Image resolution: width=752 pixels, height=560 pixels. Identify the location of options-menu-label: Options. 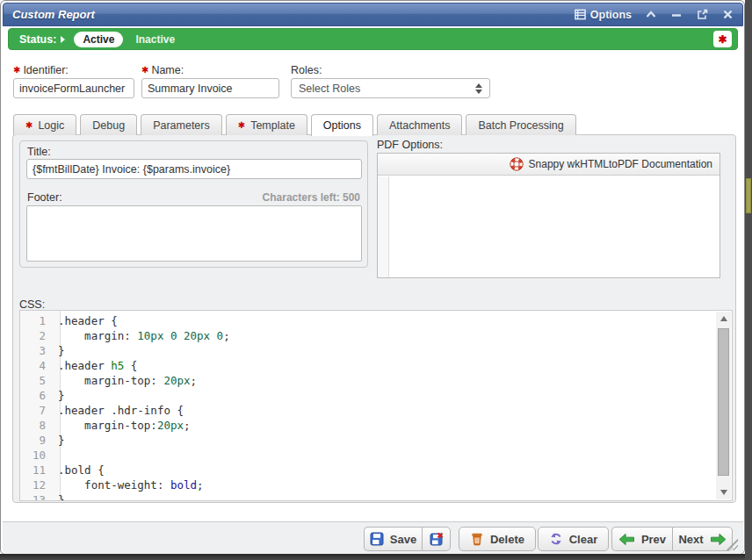
(611, 15).